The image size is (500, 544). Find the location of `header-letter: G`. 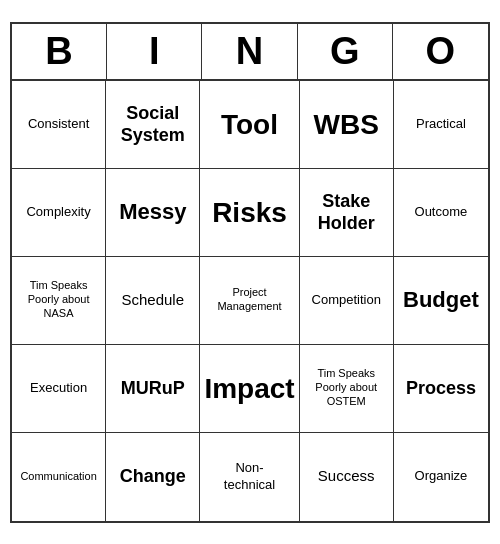

header-letter: G is located at coordinates (346, 52).